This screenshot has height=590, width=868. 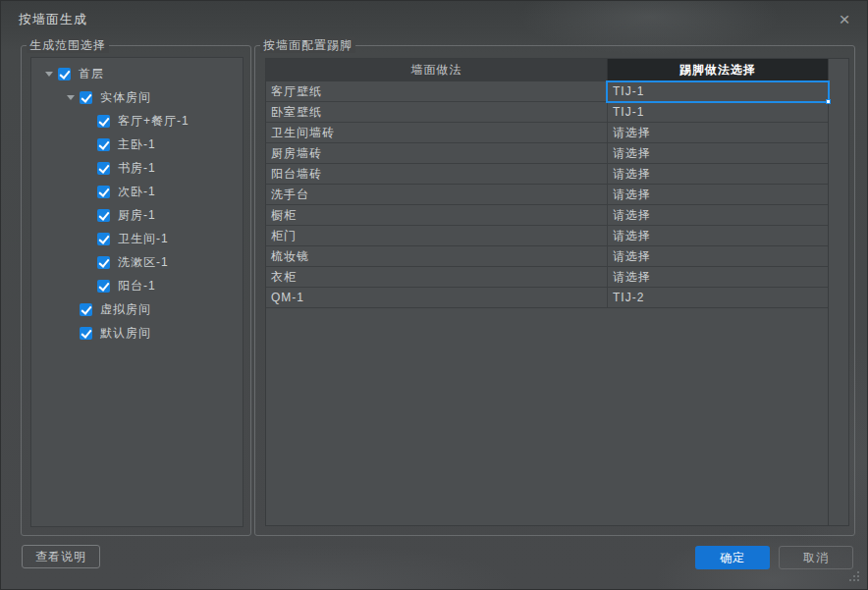 I want to click on tree-item-label: 书房-1, so click(x=137, y=169).